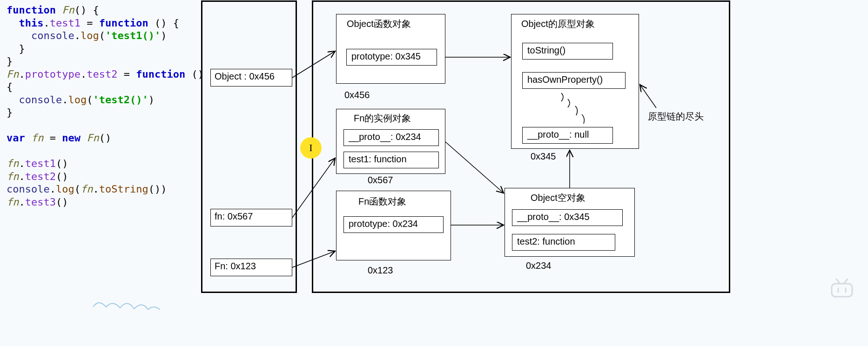 This screenshot has height=346, width=868. I want to click on slot-object-empty-proto: __proto__: 0x345, so click(567, 218).